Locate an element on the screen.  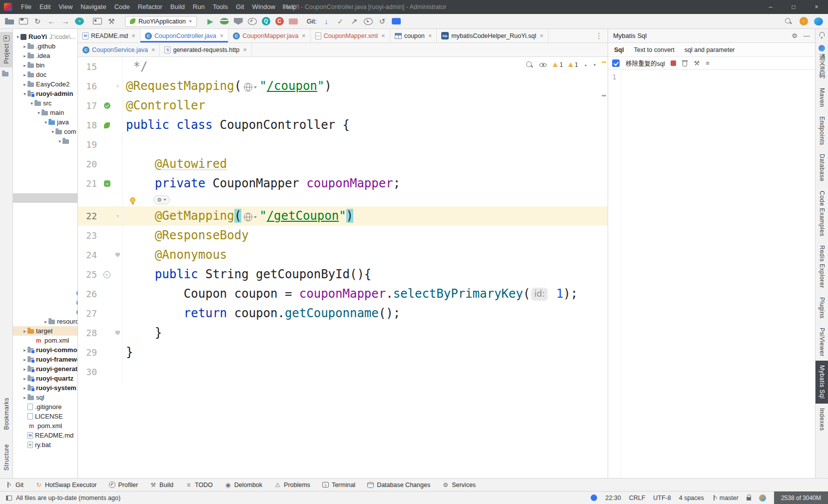
highlighting-eye-icon is located at coordinates (543, 65).